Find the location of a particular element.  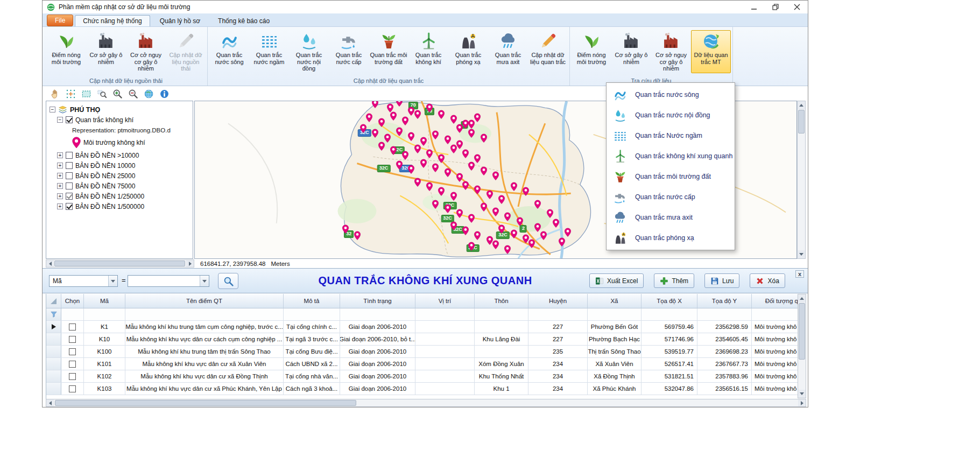

minimize-button is located at coordinates (754, 7).